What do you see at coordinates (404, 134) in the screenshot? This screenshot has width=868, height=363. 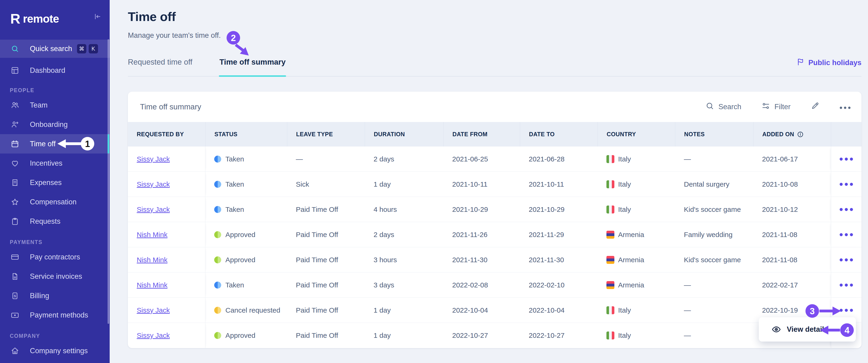 I see `column-header-duration: DURATION` at bounding box center [404, 134].